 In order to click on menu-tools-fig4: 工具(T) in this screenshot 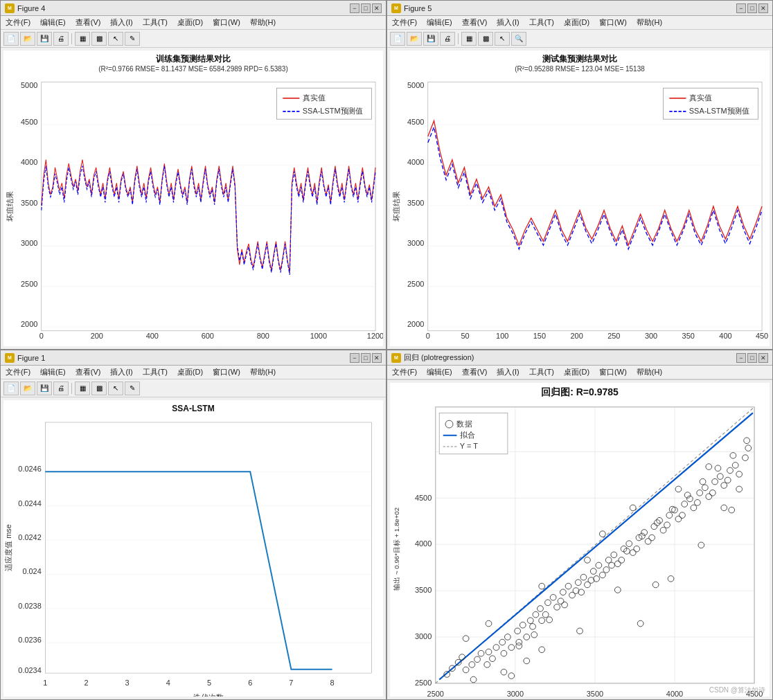, I will do `click(155, 22)`.